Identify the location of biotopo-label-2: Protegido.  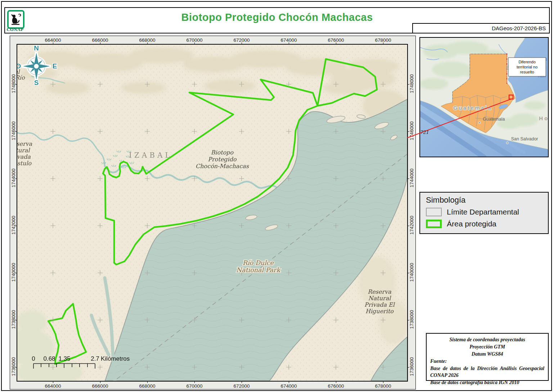
(222, 159).